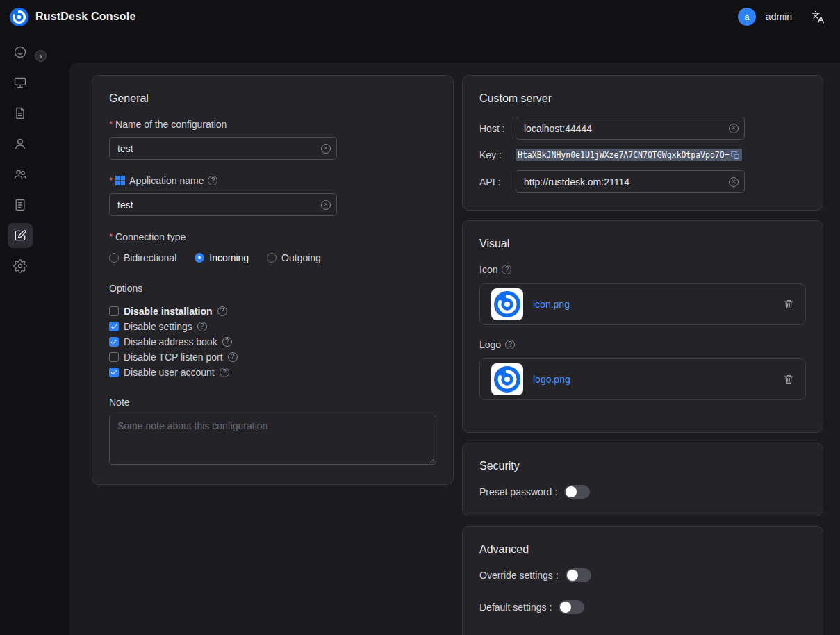 This screenshot has height=635, width=840. Describe the element at coordinates (272, 402) in the screenshot. I see `note-label: Note` at that location.